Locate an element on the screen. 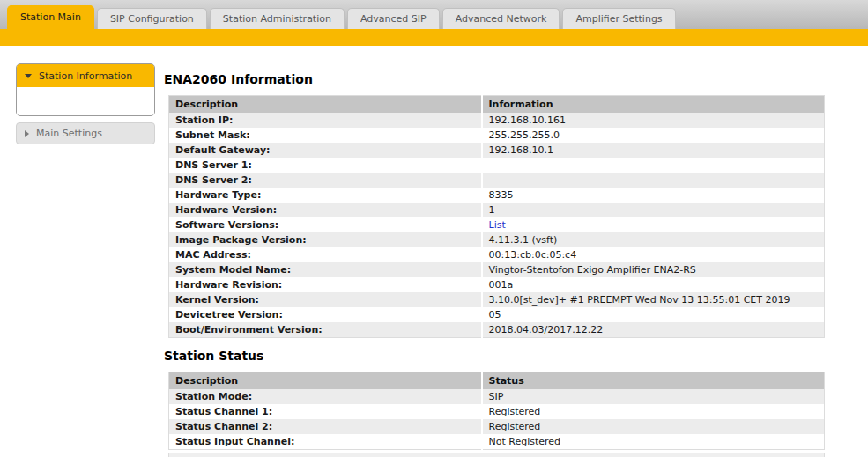  page-title: ENA2060 Information is located at coordinates (494, 79).